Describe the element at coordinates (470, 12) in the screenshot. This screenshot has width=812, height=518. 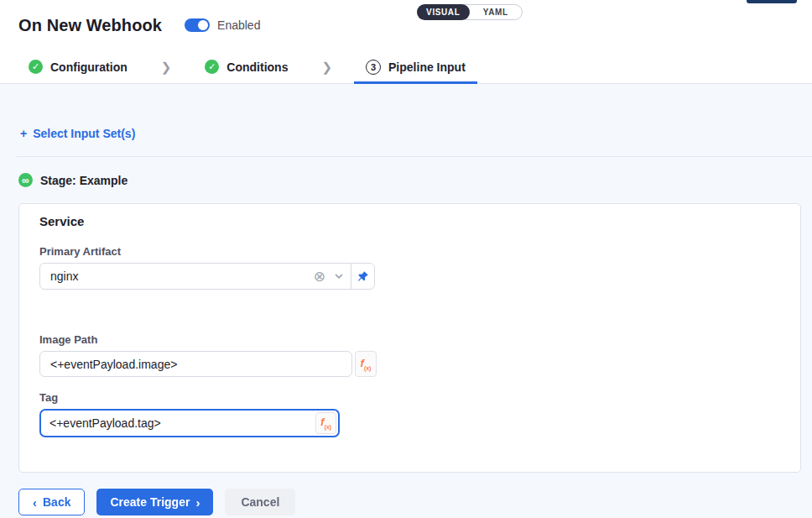
I see `visual-yaml-switch: VISUAL YAML` at that location.